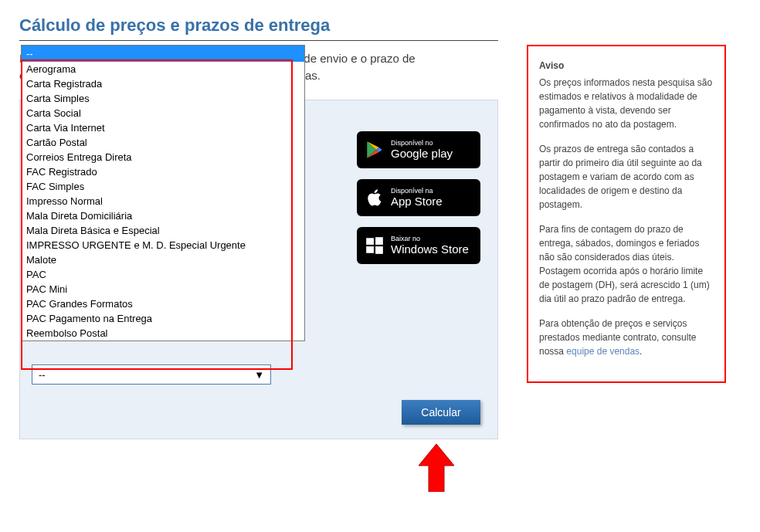  Describe the element at coordinates (259, 28) in the screenshot. I see `page-title: Cálculo de preços e prazos de entrega` at that location.